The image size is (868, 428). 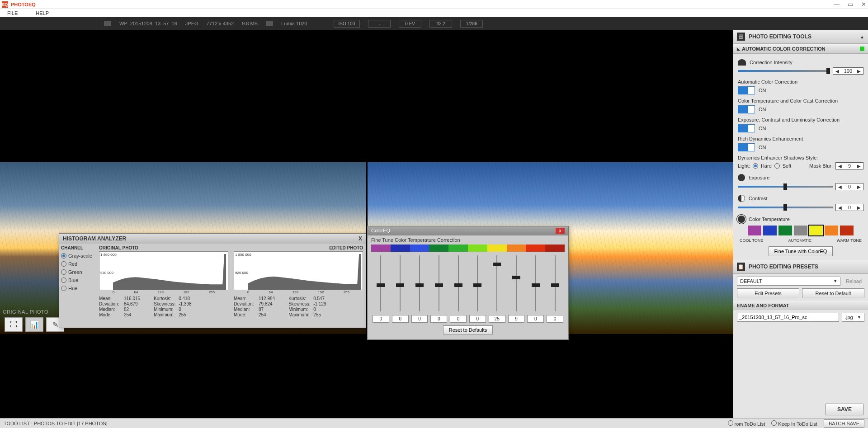 I want to click on ceq-value-9: 0, so click(x=555, y=319).